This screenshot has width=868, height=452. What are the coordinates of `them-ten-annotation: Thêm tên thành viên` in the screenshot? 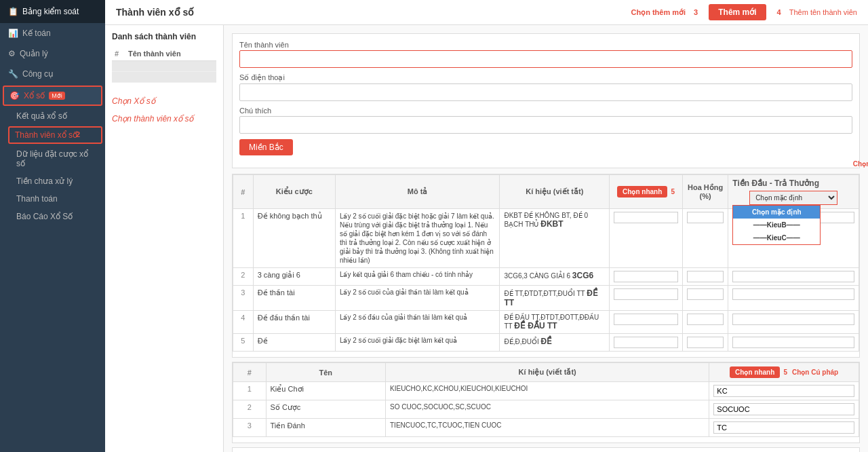 It's located at (823, 12).